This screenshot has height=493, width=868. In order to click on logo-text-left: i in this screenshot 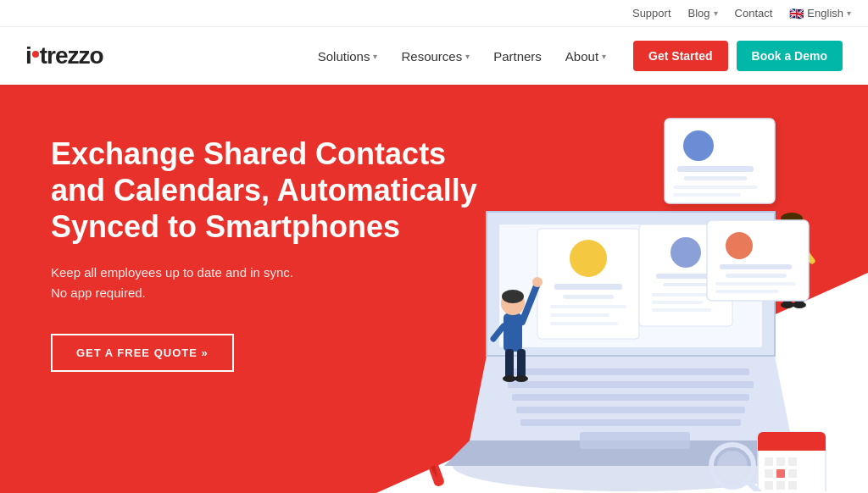, I will do `click(29, 56)`.